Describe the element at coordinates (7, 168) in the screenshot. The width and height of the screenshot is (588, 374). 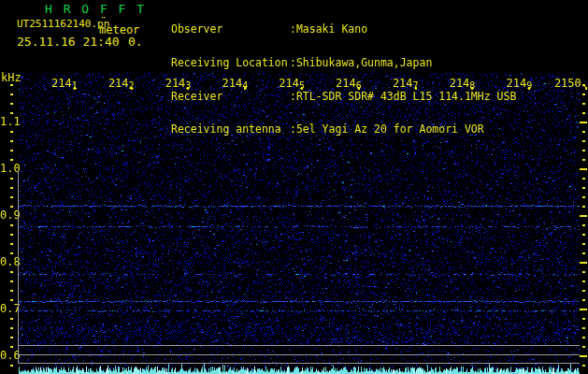
I see `freq-axis-label: 1.0` at that location.